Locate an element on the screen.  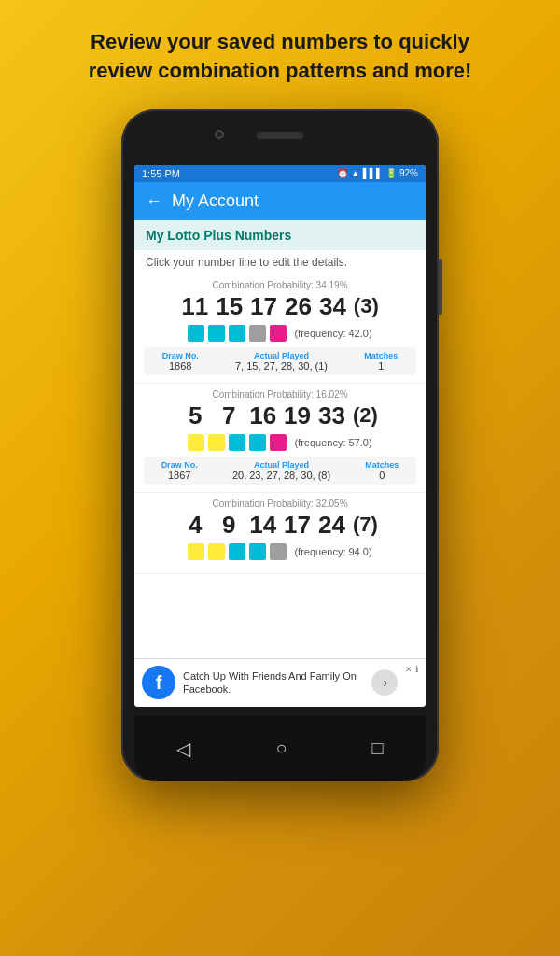
num-3-2: 9 is located at coordinates (229, 525).